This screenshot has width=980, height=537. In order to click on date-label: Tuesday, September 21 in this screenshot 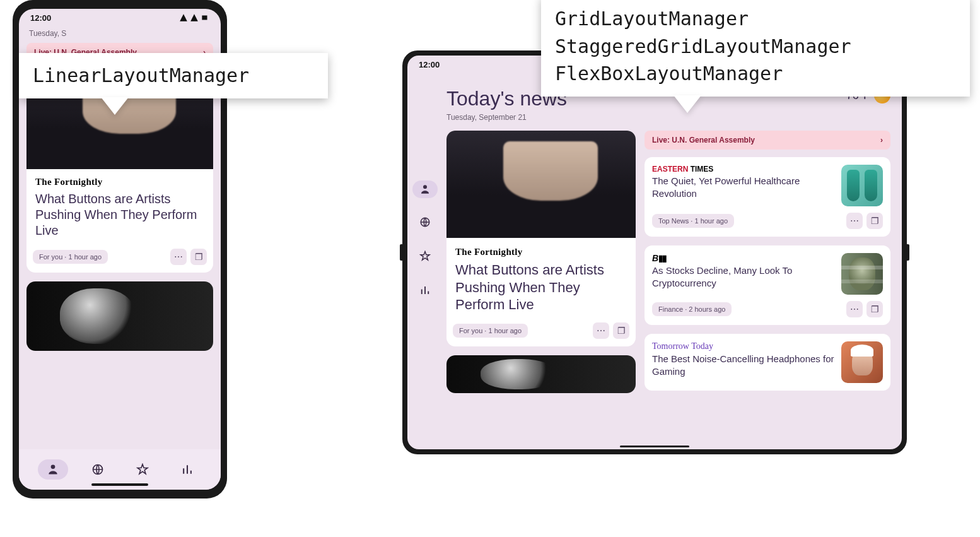, I will do `click(507, 116)`.